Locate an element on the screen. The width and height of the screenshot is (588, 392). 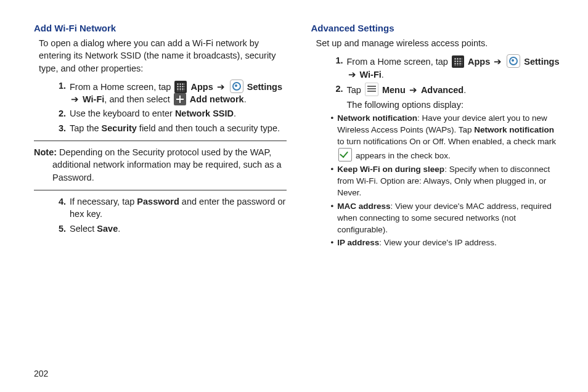
step-number: 5. is located at coordinates (60, 229).